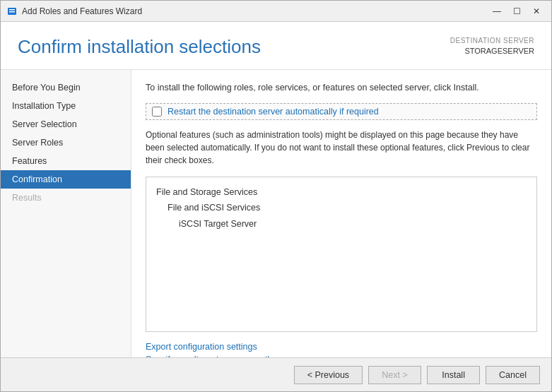 Image resolution: width=552 pixels, height=392 pixels. What do you see at coordinates (517, 11) in the screenshot?
I see `window-controls: — ☐ ✕` at bounding box center [517, 11].